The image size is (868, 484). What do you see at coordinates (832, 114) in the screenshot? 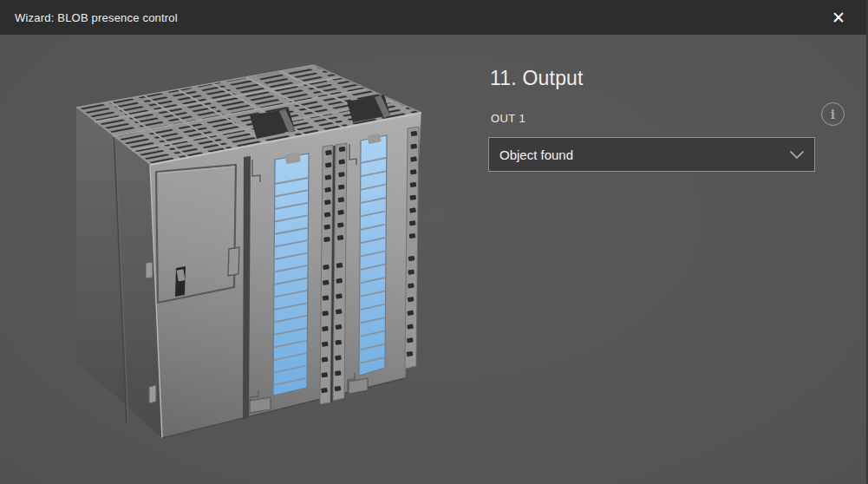
I see `info-icon: i` at bounding box center [832, 114].